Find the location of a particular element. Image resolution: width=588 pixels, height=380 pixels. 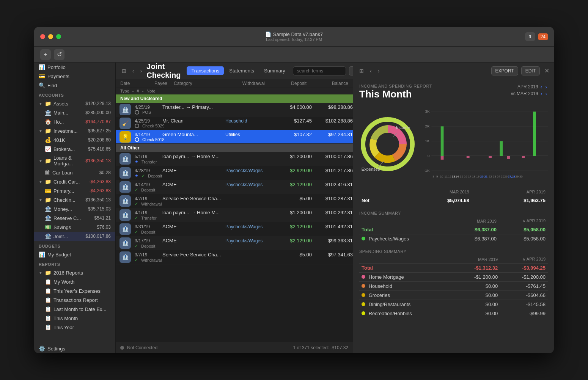

col-header-balance: Balance is located at coordinates (327, 83).